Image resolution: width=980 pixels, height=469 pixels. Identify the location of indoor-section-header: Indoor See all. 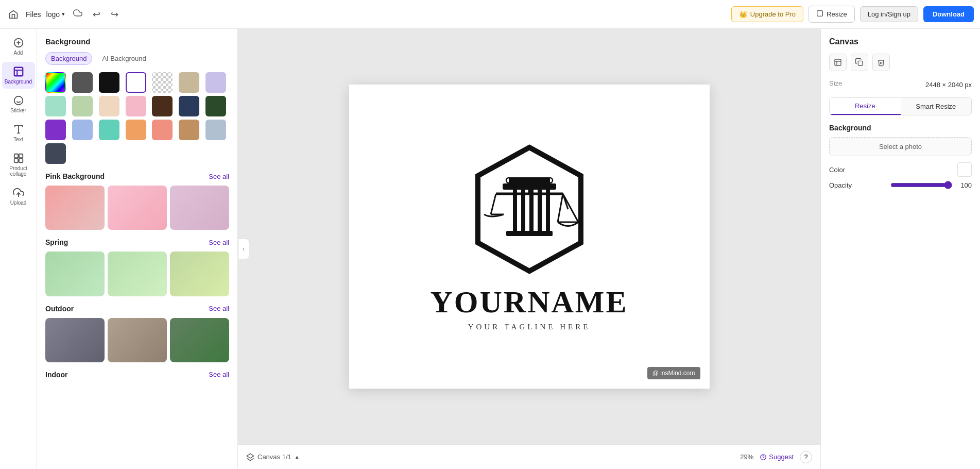
(137, 375).